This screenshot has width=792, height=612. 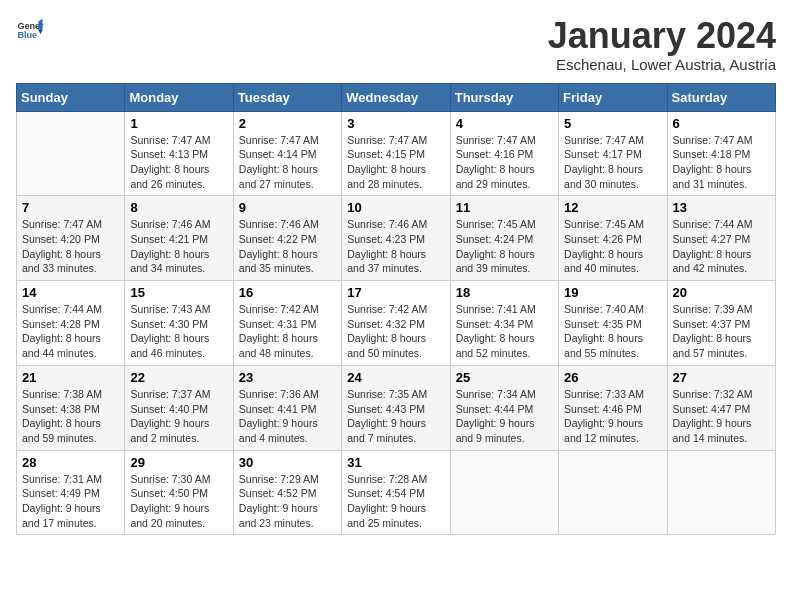 I want to click on calendar-cell: 10Sunrise: 7:46 AMSunset: 4:23 PMDayligh…, so click(x=396, y=238).